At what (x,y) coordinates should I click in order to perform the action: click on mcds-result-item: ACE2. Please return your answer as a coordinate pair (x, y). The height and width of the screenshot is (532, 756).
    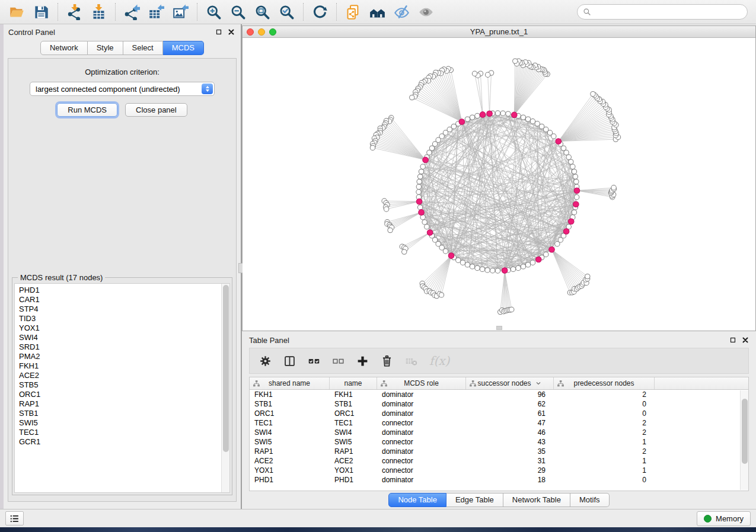
    Looking at the image, I should click on (120, 376).